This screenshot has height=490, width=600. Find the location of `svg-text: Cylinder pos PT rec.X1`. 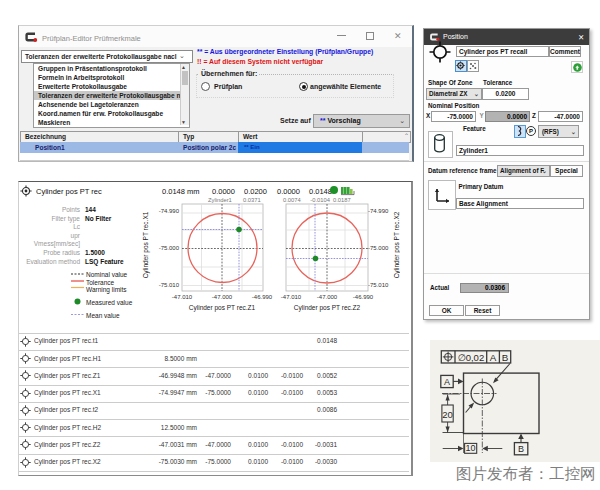

svg-text: Cylinder pos PT rec.X1 is located at coordinates (146, 244).